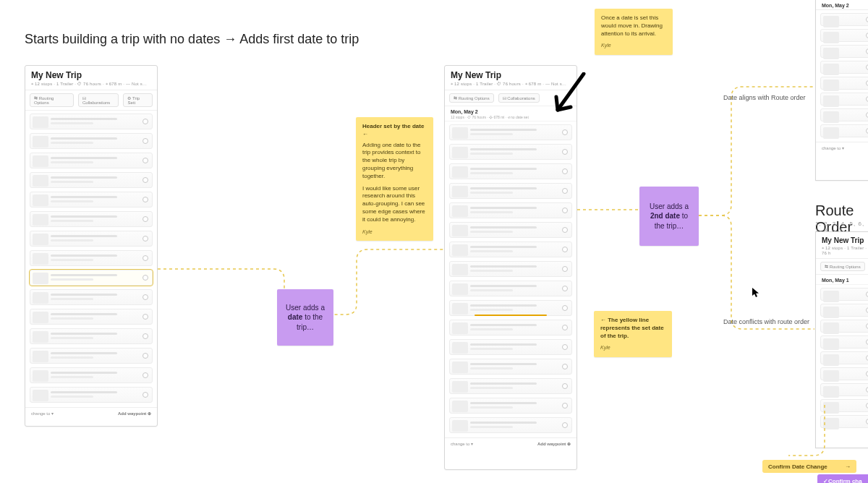 The height and width of the screenshot is (483, 868). I want to click on label-date-conflicts: Date conflicts with route order, so click(767, 322).